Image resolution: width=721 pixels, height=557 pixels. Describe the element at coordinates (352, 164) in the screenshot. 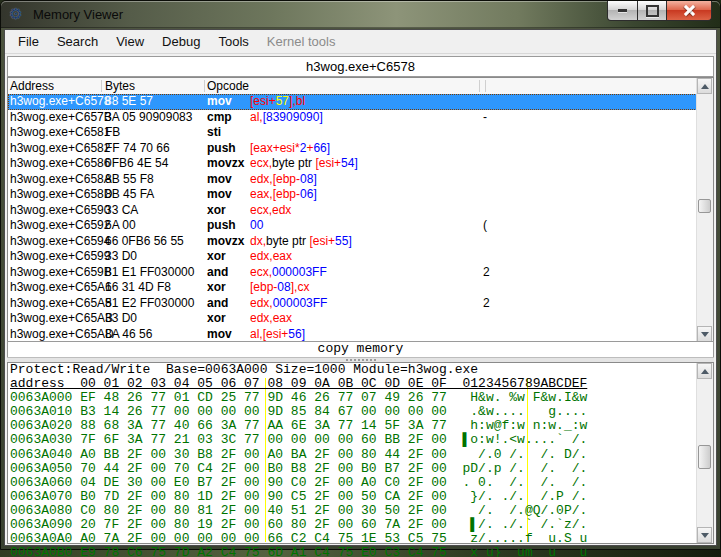

I see `disasm-row: h3wog.exe+C6586 0FB6 4E 54 movzx ecx,byt…` at that location.